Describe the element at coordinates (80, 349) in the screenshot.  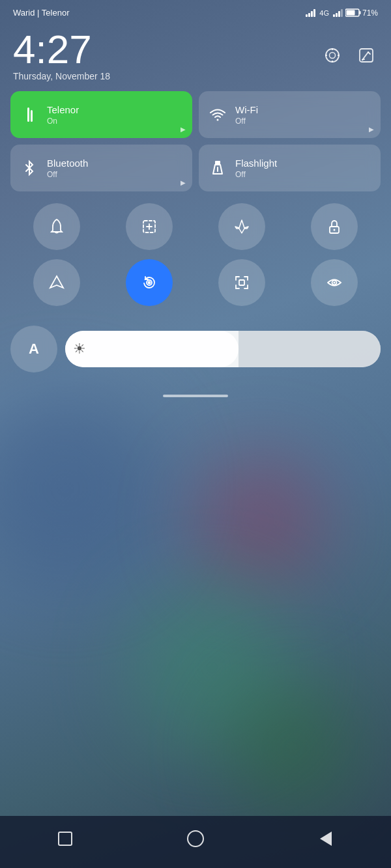
I see `brightness-icon: ☀` at that location.